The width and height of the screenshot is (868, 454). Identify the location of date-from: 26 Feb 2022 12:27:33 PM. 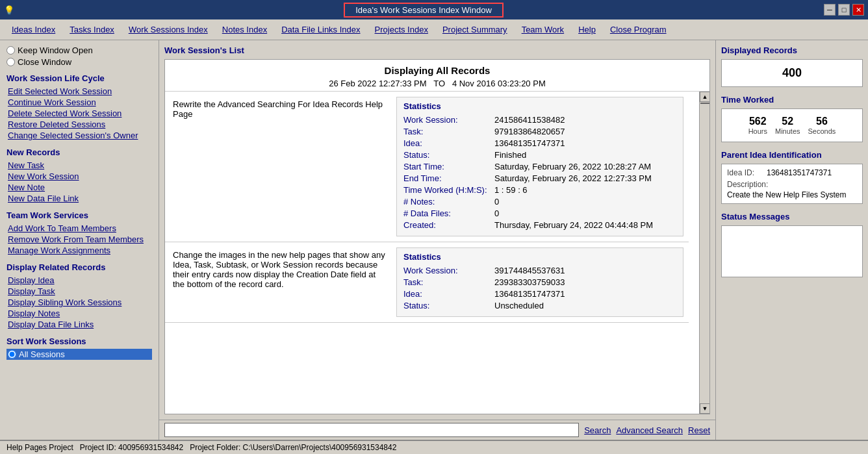
(377, 83).